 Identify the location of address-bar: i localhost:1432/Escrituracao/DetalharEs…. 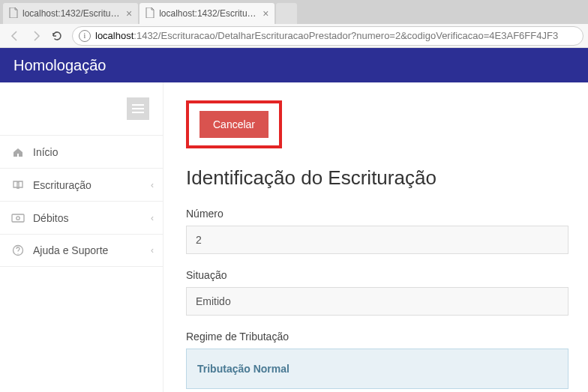
(328, 36).